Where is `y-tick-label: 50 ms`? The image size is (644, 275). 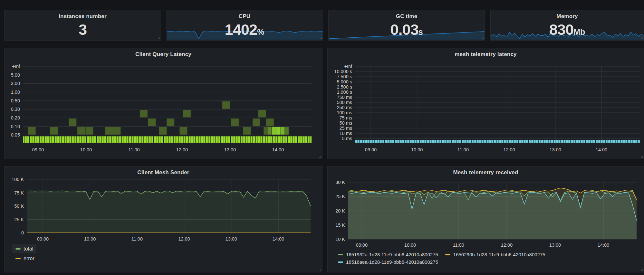 y-tick-label: 50 ms is located at coordinates (346, 123).